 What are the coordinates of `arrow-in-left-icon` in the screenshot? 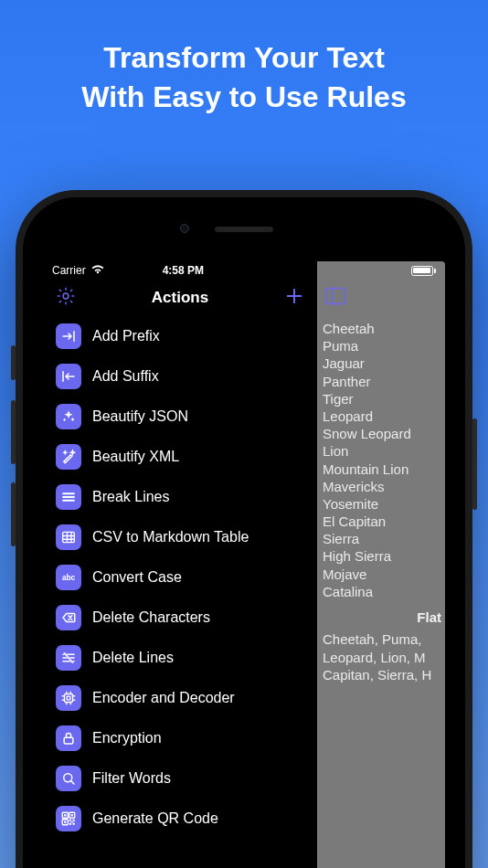 It's located at (69, 376).